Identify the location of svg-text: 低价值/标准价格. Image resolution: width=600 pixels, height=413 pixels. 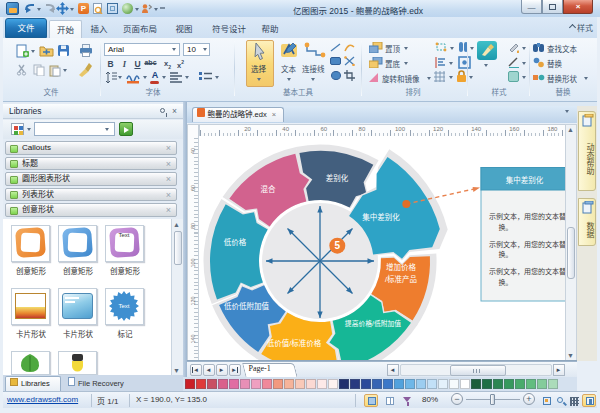
(294, 343).